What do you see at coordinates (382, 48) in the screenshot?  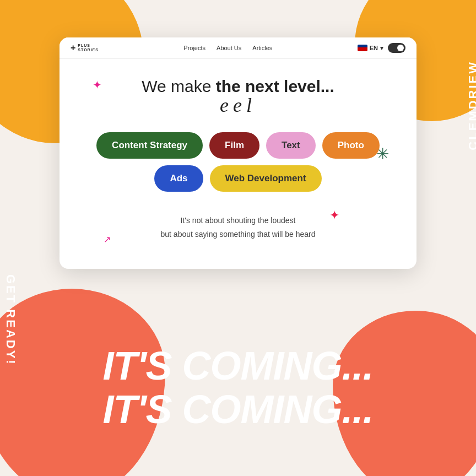 I see `lang-arrow: ▾` at bounding box center [382, 48].